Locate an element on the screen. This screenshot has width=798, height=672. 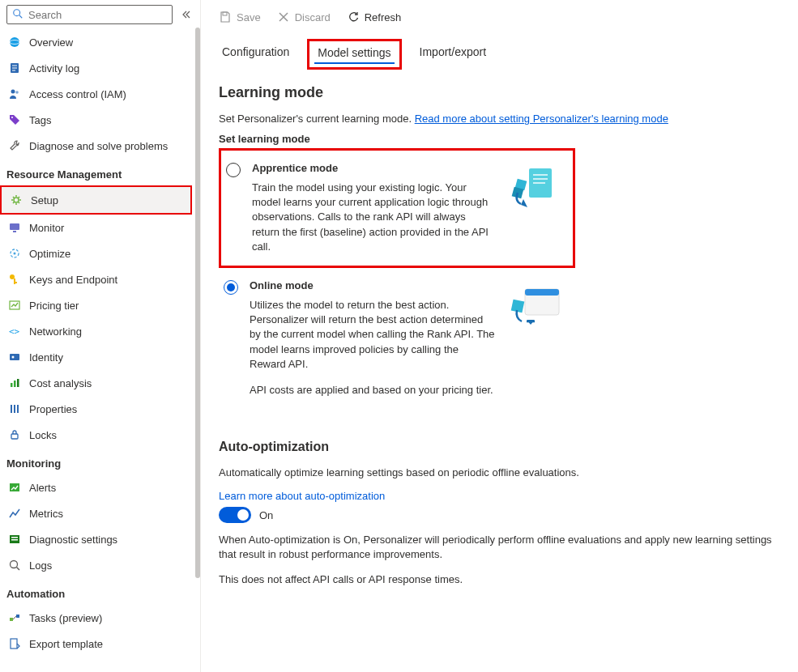
sidebar-item-label: Cost analysis is located at coordinates (60, 384).